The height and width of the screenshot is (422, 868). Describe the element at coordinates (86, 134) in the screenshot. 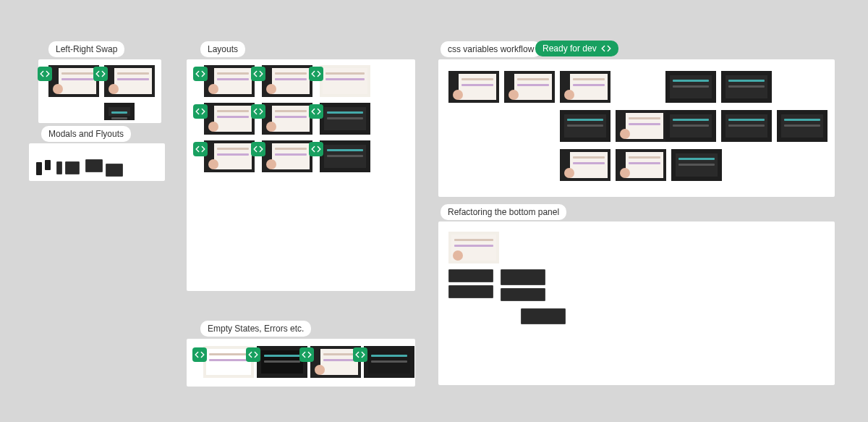

I see `section-label-modals: Modals and Flyouts` at that location.